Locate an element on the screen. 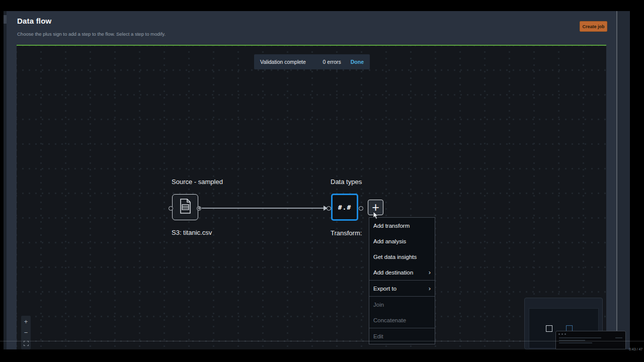  csv-file-icon is located at coordinates (185, 207).